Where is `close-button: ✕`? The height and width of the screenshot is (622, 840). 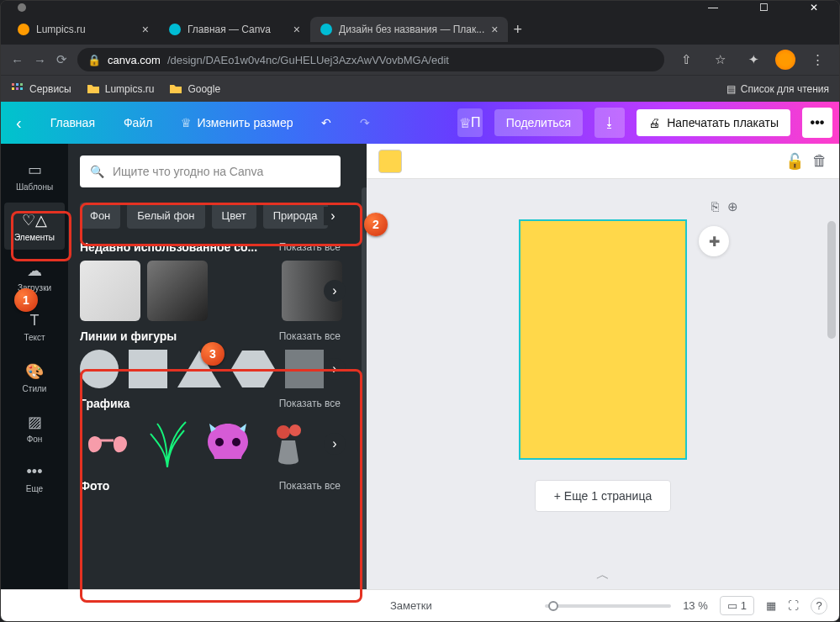
close-button: ✕ is located at coordinates (814, 10).